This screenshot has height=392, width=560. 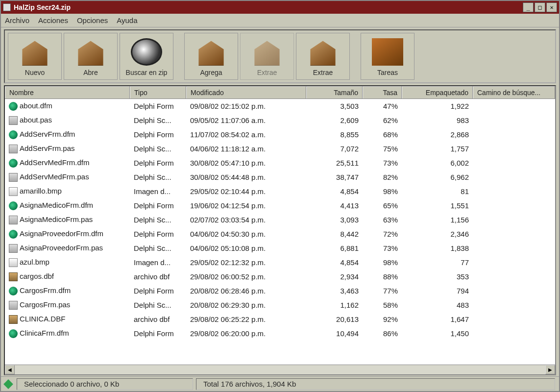 What do you see at coordinates (382, 276) in the screenshot?
I see `cell-tasa: 88%` at bounding box center [382, 276].